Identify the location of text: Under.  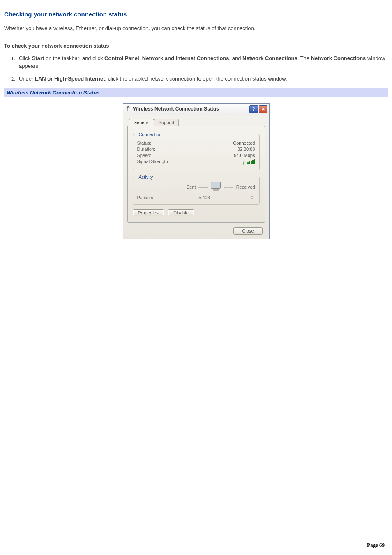
(27, 79).